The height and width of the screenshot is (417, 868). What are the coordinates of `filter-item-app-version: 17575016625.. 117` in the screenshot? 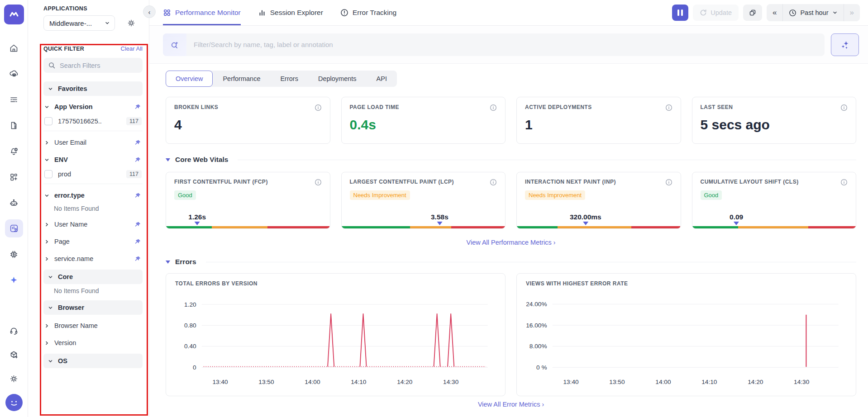 It's located at (93, 123).